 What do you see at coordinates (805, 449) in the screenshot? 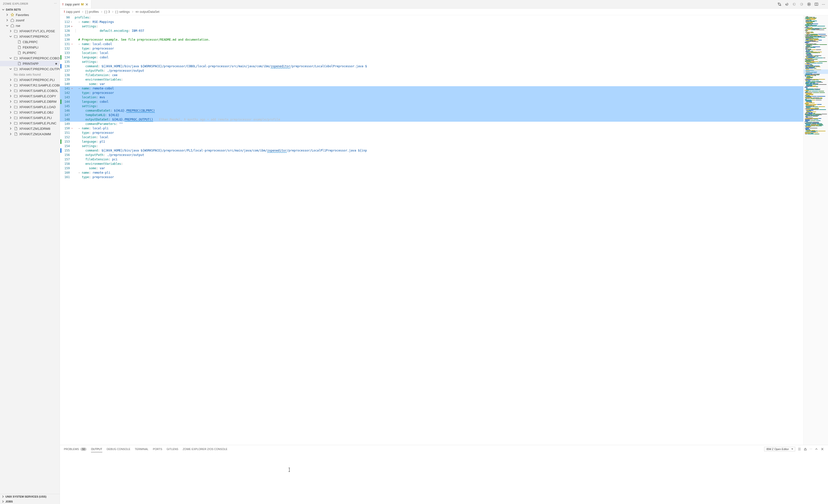
I see `lock-icon` at bounding box center [805, 449].